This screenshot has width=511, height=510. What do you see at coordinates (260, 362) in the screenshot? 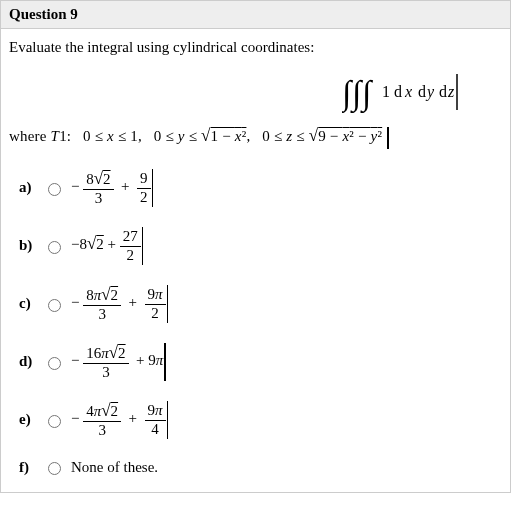
I see `option-d: d) − 16π√23 + 9π` at bounding box center [260, 362].